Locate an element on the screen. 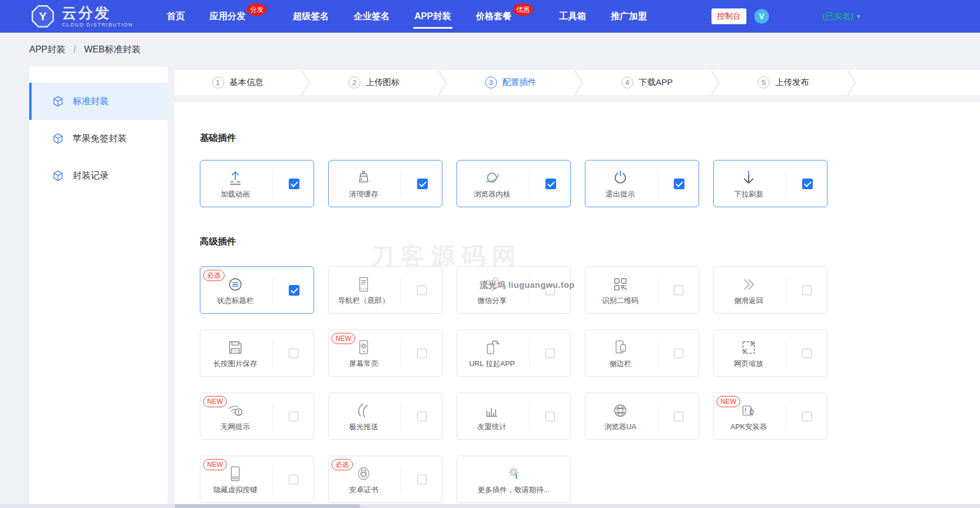 The width and height of the screenshot is (980, 508). plugin-card-upload: 加载动画 is located at coordinates (257, 184).